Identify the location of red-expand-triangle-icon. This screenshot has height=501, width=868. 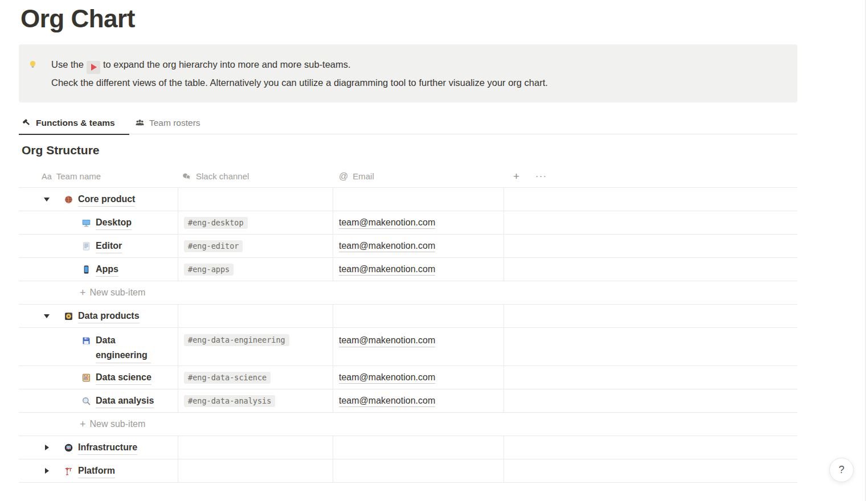
(93, 67).